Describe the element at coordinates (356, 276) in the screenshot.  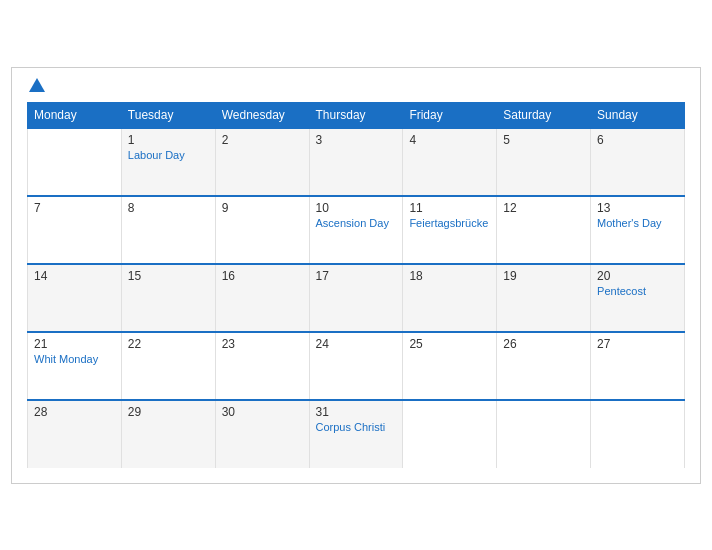
I see `day-number: 17` at that location.